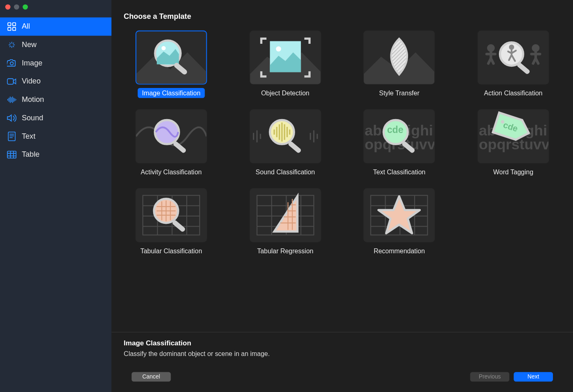  Describe the element at coordinates (32, 63) in the screenshot. I see `sidebar-item-label: Image` at that location.